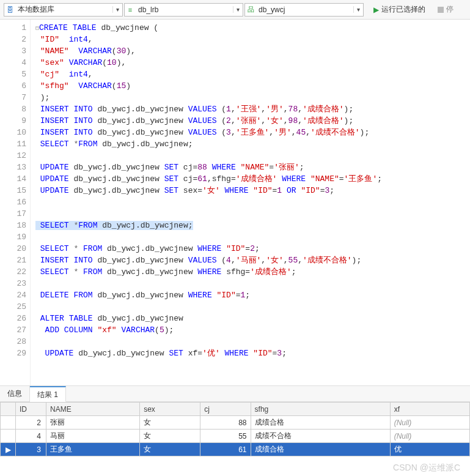 Image resolution: width=470 pixels, height=476 pixels. I want to click on cylinder-icon: ≡, so click(130, 10).